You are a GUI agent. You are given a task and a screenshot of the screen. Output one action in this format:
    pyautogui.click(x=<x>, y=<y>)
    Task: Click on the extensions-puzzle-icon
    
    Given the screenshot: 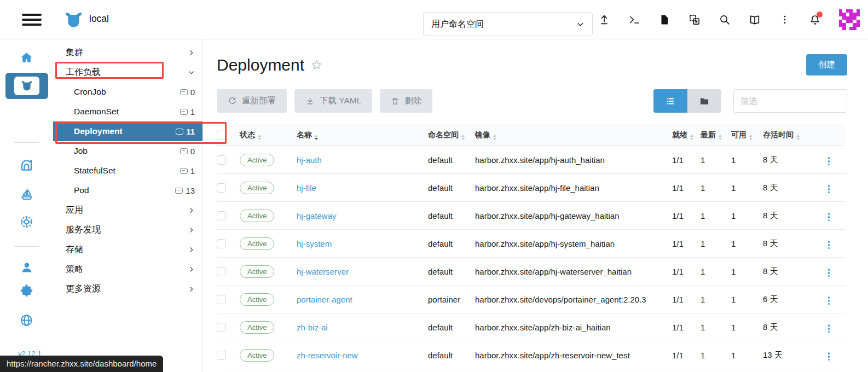 What is the action you would take?
    pyautogui.click(x=26, y=291)
    